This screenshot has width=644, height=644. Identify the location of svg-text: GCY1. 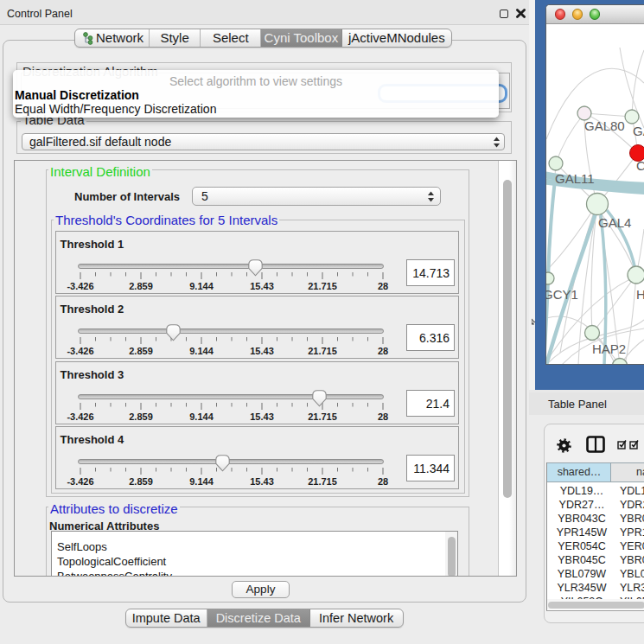
(562, 294).